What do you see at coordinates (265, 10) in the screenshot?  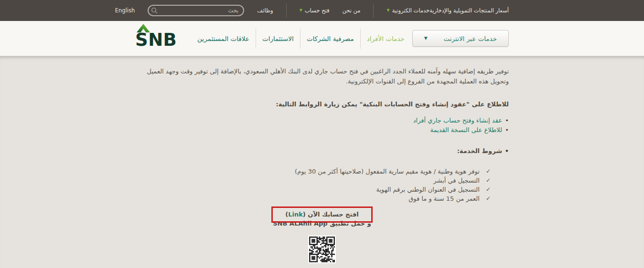 I see `topbar-item-label: وظائف` at bounding box center [265, 10].